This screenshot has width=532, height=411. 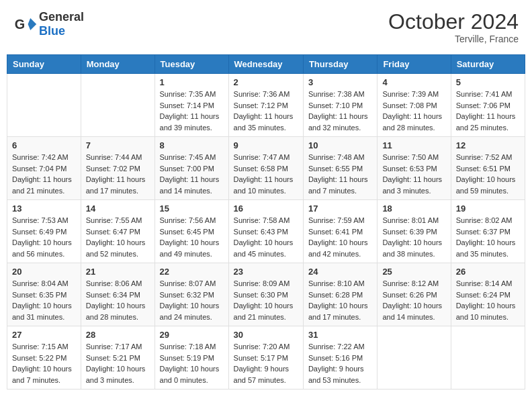 What do you see at coordinates (488, 300) in the screenshot?
I see `day-info: Sunrise: 8:14 AM Sunset: 6:24 PM Dayligh…` at bounding box center [488, 300].